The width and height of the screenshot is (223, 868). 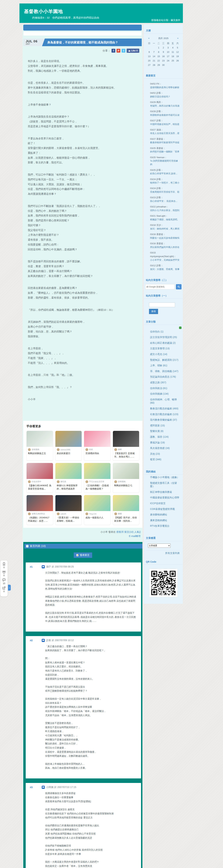 What do you see at coordinates (159, 48) in the screenshot?
I see `calendar-day: 1` at bounding box center [159, 48].